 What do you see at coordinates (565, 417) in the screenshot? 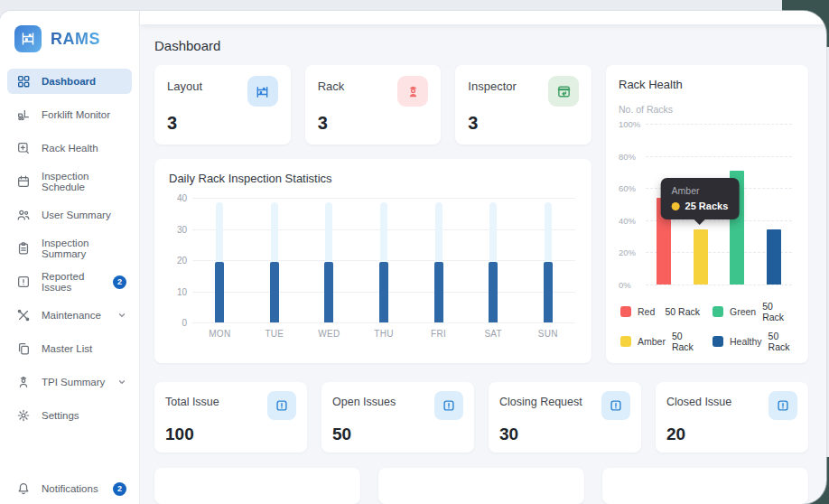
I see `issue-card-closing-request: Closing Request 30` at bounding box center [565, 417].